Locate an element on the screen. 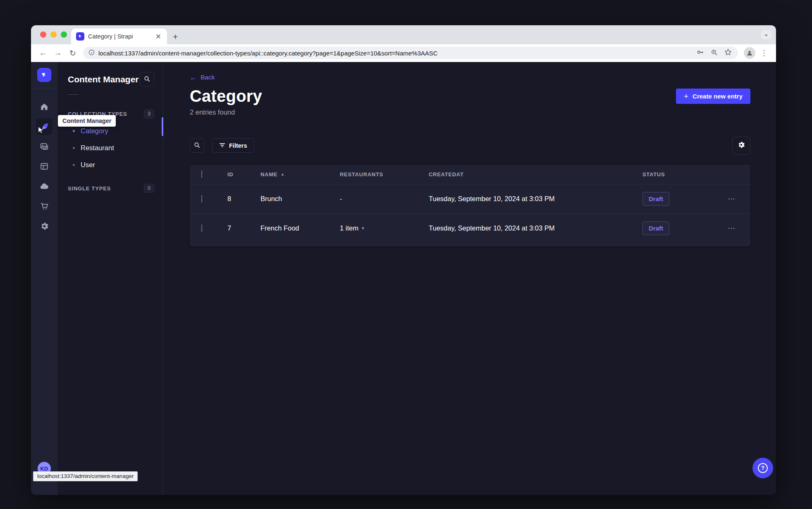 This screenshot has width=812, height=509. question-mark-icon: ? is located at coordinates (763, 468).